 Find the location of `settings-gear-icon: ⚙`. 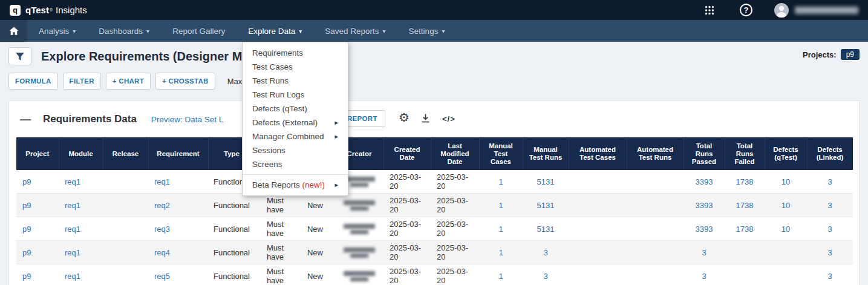

settings-gear-icon: ⚙ is located at coordinates (404, 117).